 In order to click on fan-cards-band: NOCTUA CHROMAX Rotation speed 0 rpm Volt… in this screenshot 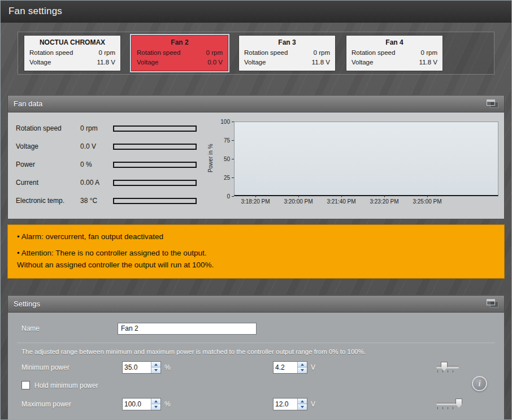, I will do `click(256, 53)`.